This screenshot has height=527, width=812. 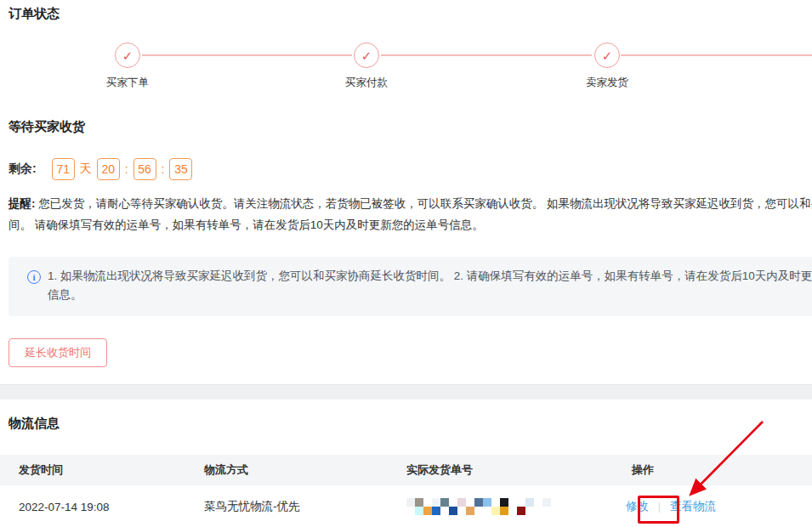 What do you see at coordinates (519, 507) in the screenshot?
I see `tracking-number-cell` at bounding box center [519, 507].